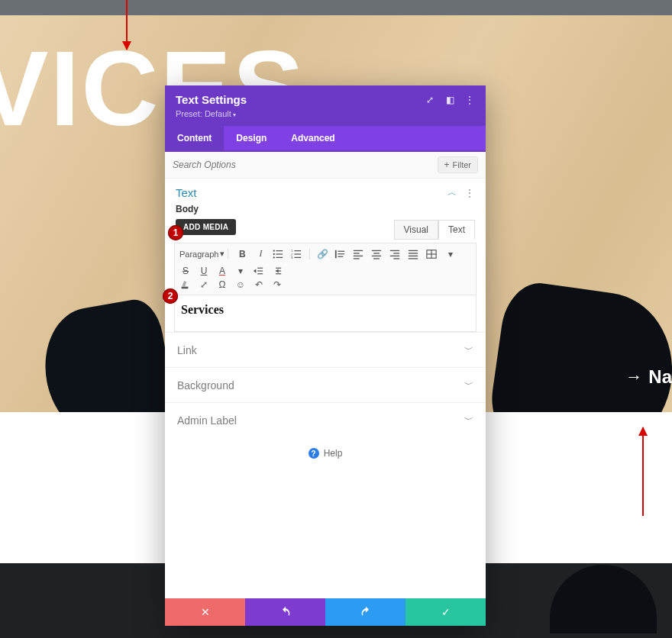 Image resolution: width=672 pixels, height=638 pixels. What do you see at coordinates (292, 258) in the screenshot?
I see `svg-text: 3` at bounding box center [292, 258].